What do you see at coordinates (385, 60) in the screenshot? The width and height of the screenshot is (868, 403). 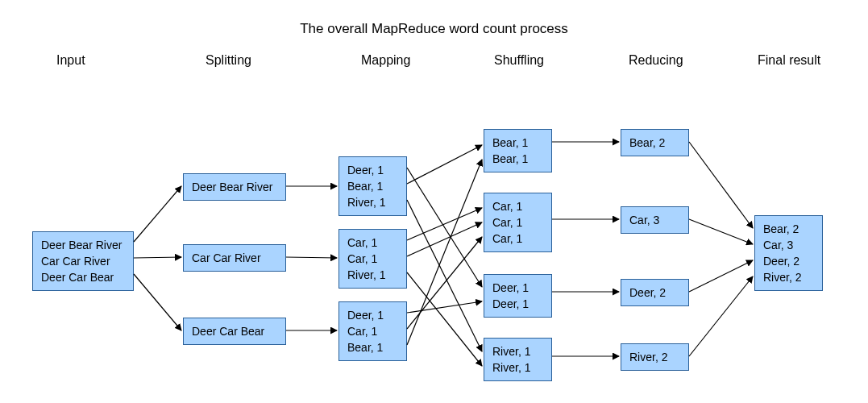 I see `stage-label-mapping: Mapping` at bounding box center [385, 60].